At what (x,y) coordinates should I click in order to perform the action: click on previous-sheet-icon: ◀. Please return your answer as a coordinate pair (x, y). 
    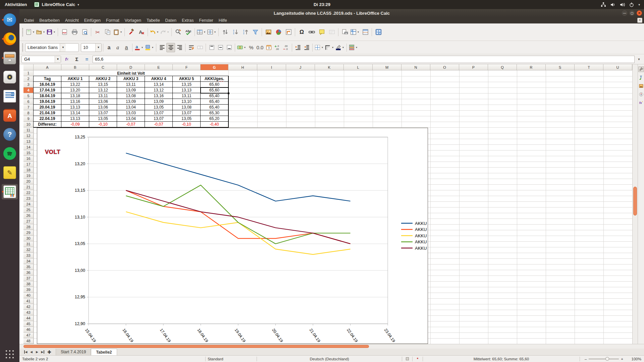
    Looking at the image, I should click on (32, 352).